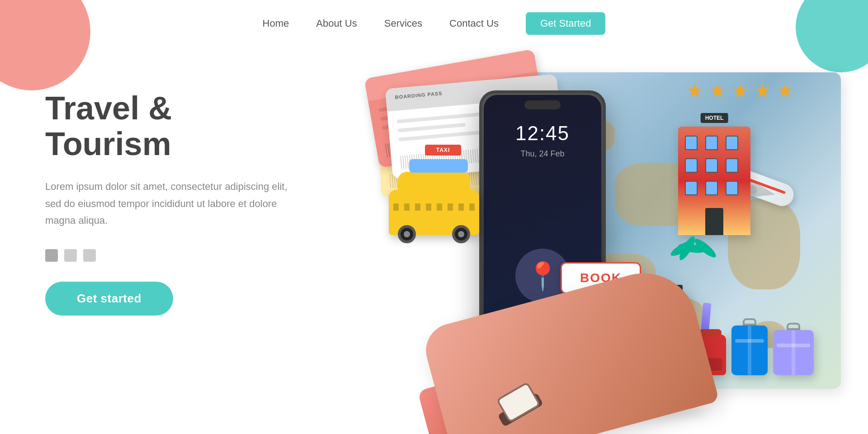 The height and width of the screenshot is (434, 868). Describe the element at coordinates (566, 24) in the screenshot. I see `nav-get-started-button: Get Started` at that location.